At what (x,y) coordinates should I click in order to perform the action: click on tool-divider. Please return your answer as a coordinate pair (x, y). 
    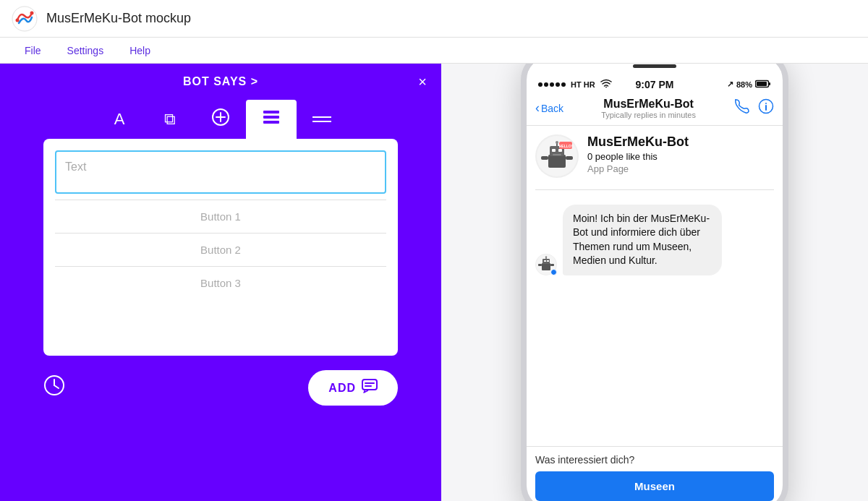
    Looking at the image, I should click on (322, 119).